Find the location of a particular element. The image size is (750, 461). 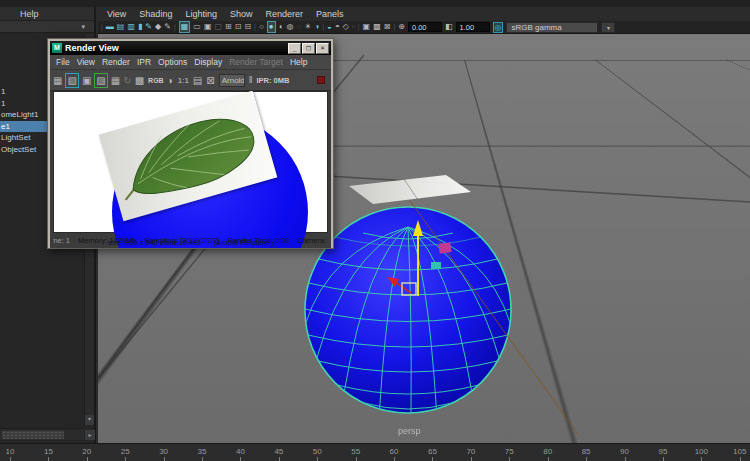

rgb-channels-button: RGB is located at coordinates (156, 80).